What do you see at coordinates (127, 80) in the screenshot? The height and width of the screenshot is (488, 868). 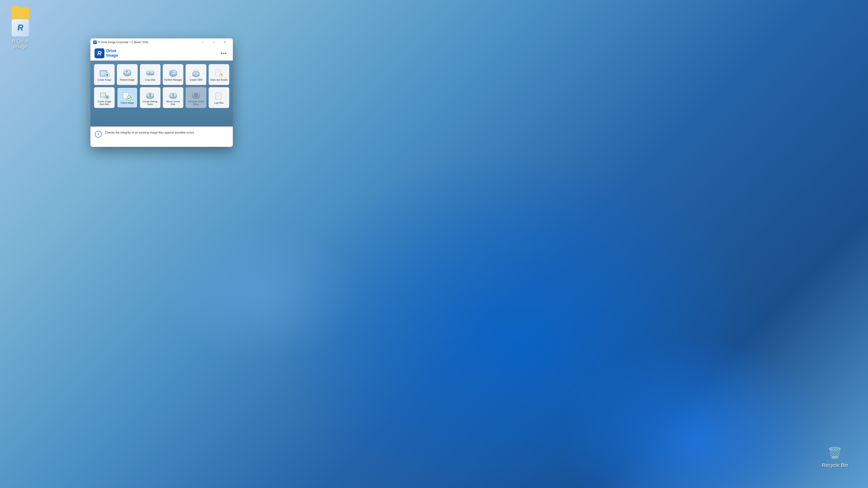 I see `restore-image-label: Restore Image` at bounding box center [127, 80].